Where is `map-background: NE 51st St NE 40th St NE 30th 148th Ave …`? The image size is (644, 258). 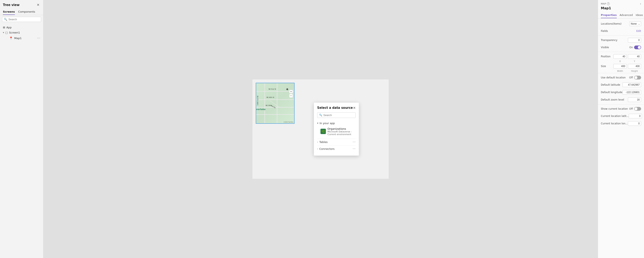
map-background: NE 51st St NE 40th St NE 30th 148th Ave … is located at coordinates (275, 103).